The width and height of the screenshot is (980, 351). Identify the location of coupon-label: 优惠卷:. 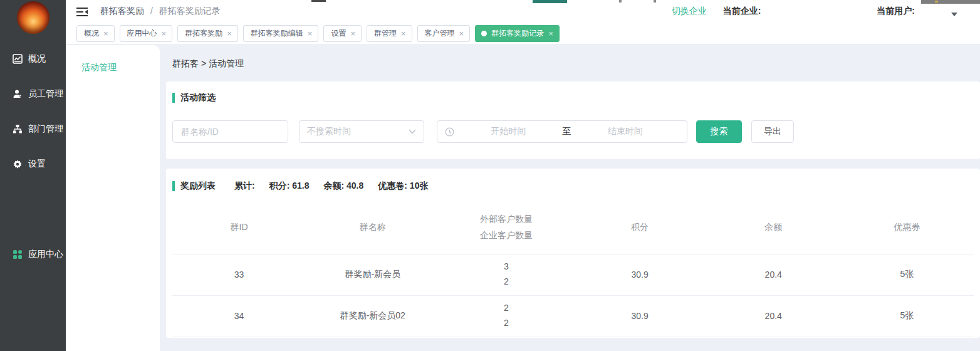
(392, 186).